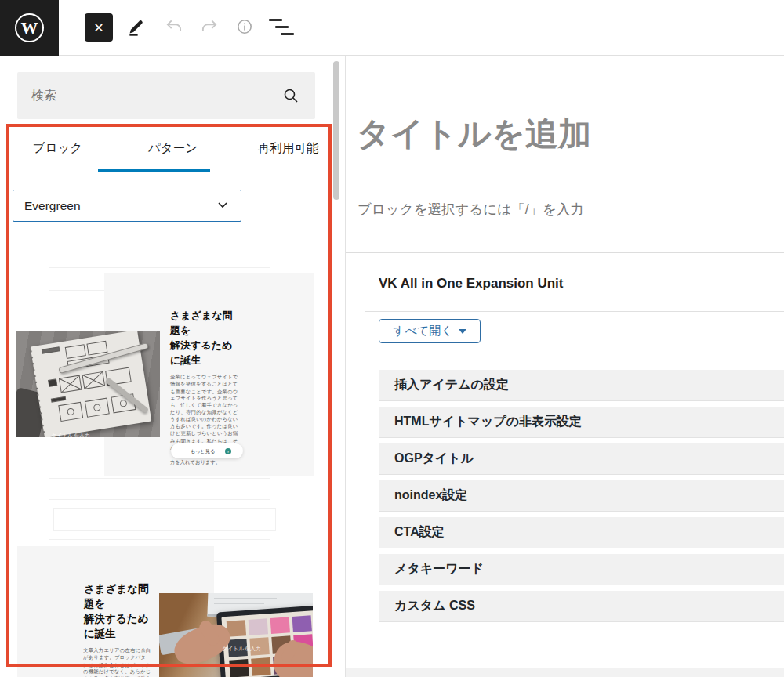 The image size is (784, 677). Describe the element at coordinates (582, 459) in the screenshot. I see `accordion-ogp-title: OGPタイトル` at that location.